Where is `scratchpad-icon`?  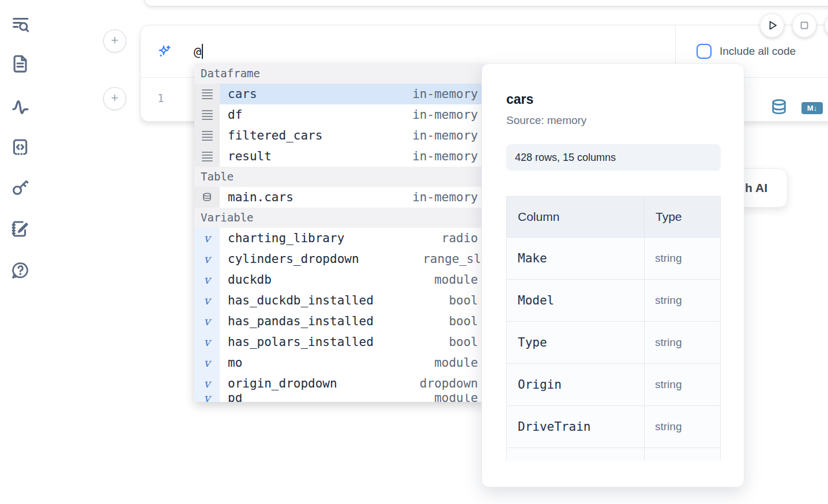
scratchpad-icon is located at coordinates (20, 229).